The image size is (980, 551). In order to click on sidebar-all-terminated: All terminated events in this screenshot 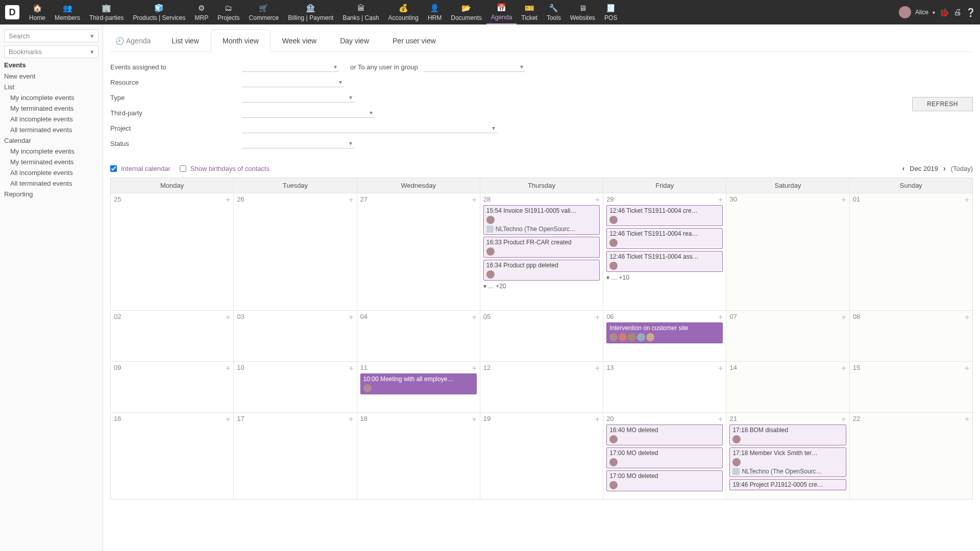, I will do `click(51, 130)`.